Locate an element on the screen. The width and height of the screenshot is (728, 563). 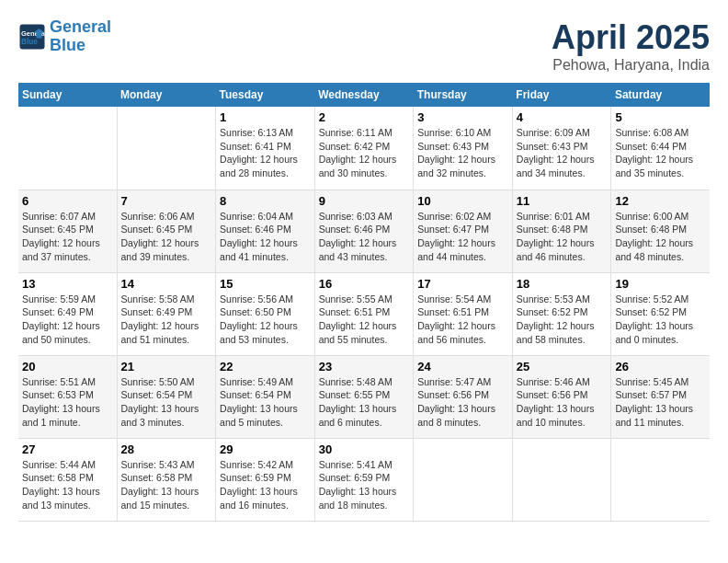
calendar-cell: 23Sunrise: 5:48 AM Sunset: 6:55 PM Dayli… is located at coordinates (364, 396).